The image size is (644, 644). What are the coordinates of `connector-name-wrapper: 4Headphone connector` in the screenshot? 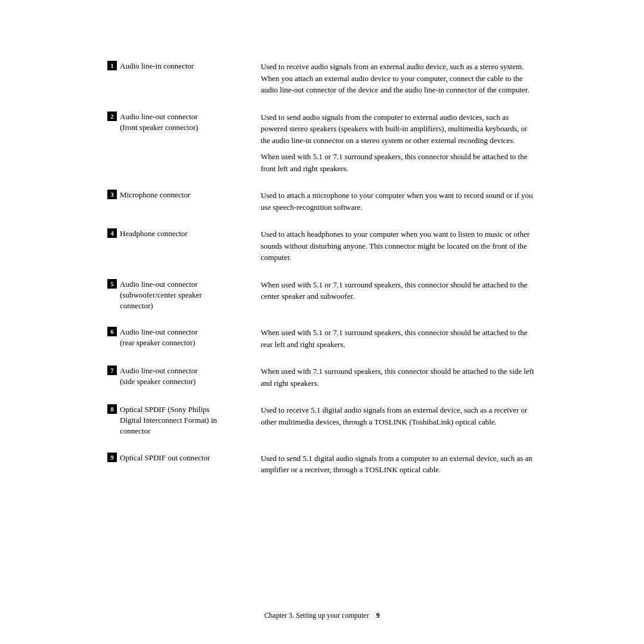 It's located at (178, 234).